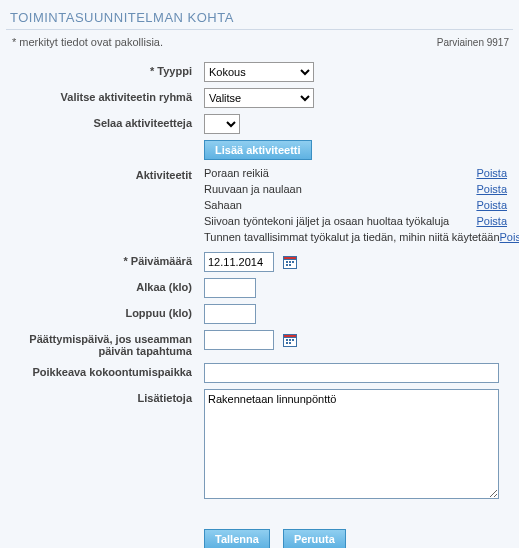  I want to click on type-select: Kokous, so click(259, 72).